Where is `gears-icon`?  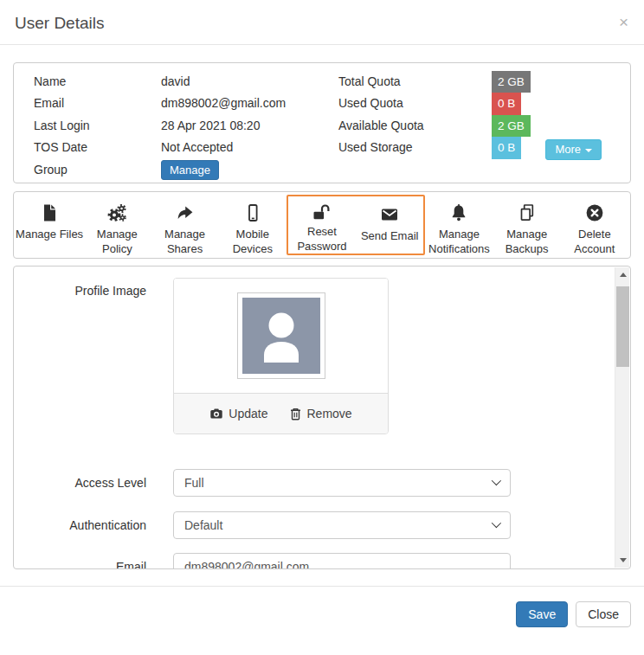
gears-icon is located at coordinates (117, 213).